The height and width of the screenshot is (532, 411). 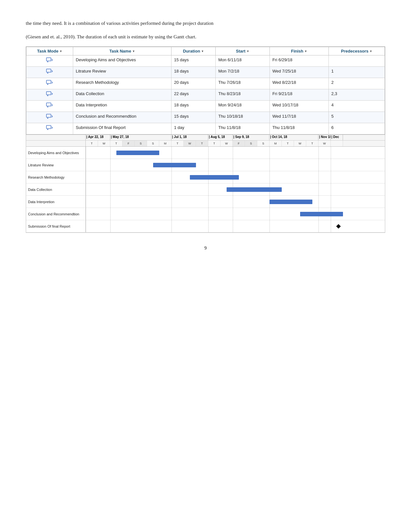 I want to click on table-header-row: Task Mode ▼ Task Name ▼ Duration ▼, so click(x=206, y=51).